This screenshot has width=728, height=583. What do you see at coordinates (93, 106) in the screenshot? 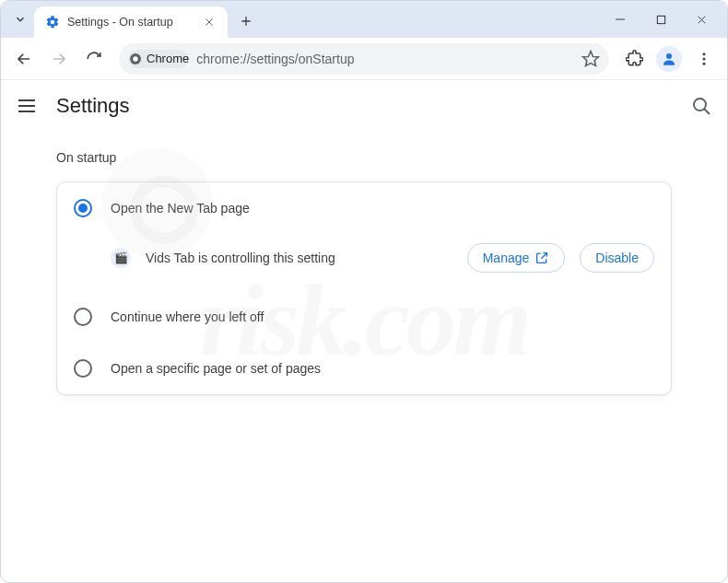
I see `page-title: Settings` at bounding box center [93, 106].